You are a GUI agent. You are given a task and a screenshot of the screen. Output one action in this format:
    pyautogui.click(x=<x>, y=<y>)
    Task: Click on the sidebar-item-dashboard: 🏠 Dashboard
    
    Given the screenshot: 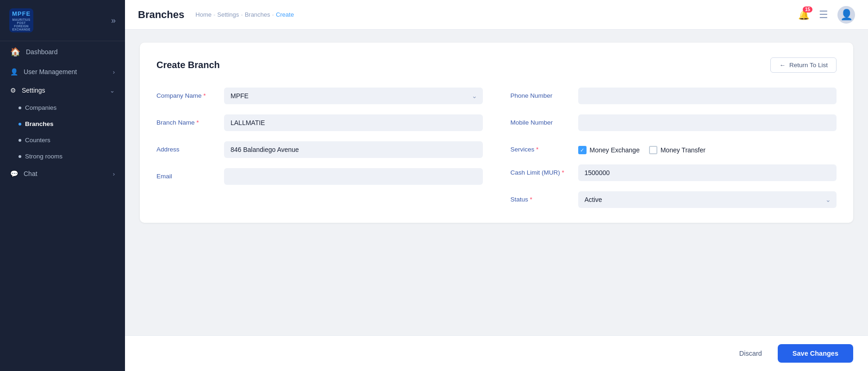 What is the action you would take?
    pyautogui.click(x=62, y=52)
    